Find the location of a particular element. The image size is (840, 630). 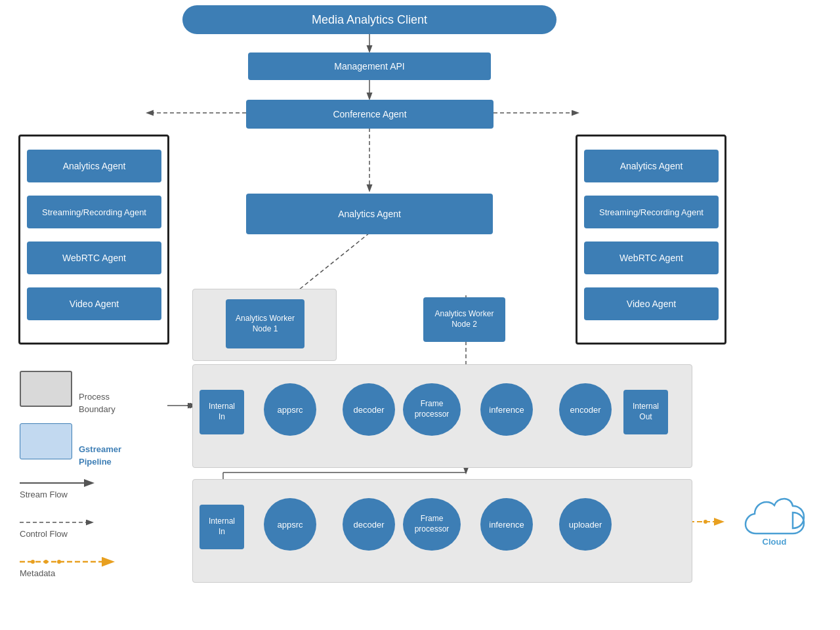

p1-internal-out: Internal Out is located at coordinates (646, 412).